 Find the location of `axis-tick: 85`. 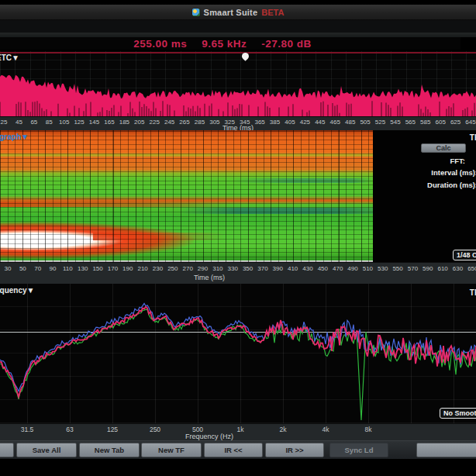

axis-tick: 85 is located at coordinates (50, 122).